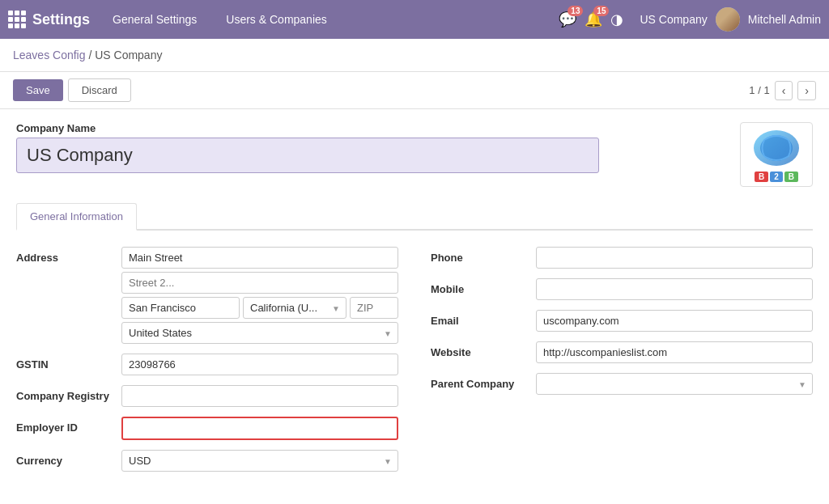 The width and height of the screenshot is (829, 504). What do you see at coordinates (260, 461) in the screenshot?
I see `currency-select: USD` at bounding box center [260, 461].